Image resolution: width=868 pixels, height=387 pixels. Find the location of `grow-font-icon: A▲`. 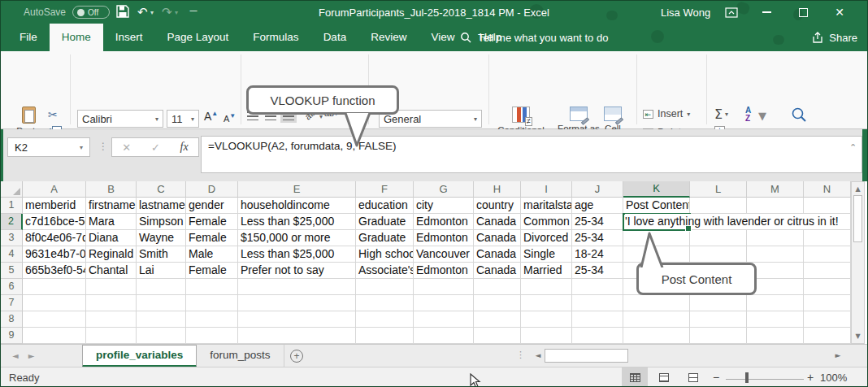

grow-font-icon: A▲ is located at coordinates (211, 116).